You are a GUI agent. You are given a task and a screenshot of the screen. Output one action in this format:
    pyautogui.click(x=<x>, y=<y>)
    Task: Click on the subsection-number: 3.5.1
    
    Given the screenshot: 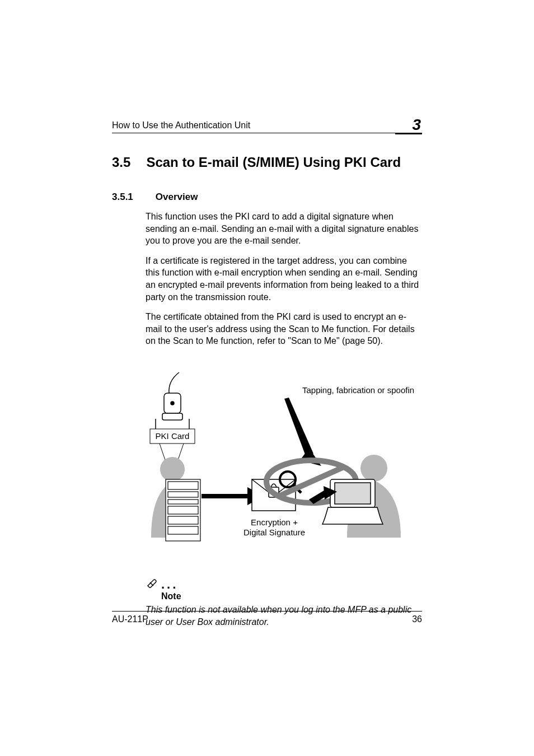 What is the action you would take?
    pyautogui.click(x=123, y=197)
    